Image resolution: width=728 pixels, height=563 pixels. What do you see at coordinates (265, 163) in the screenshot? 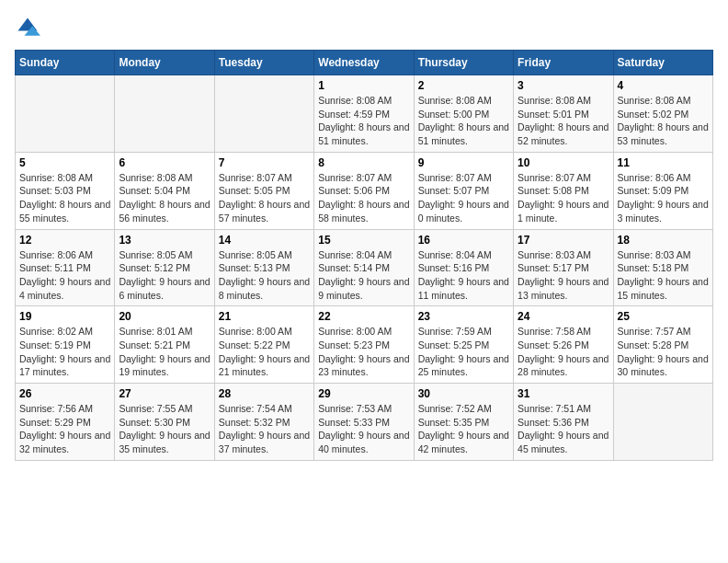
I see `day-number: 7` at bounding box center [265, 163].